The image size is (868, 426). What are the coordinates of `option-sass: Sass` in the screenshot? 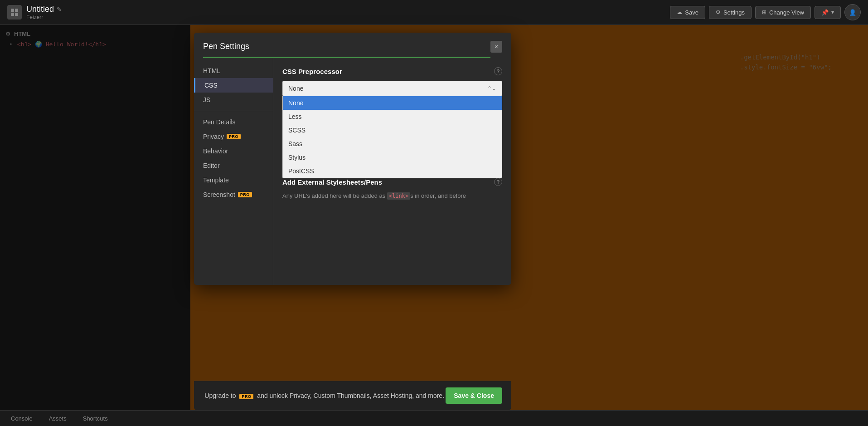 It's located at (393, 144).